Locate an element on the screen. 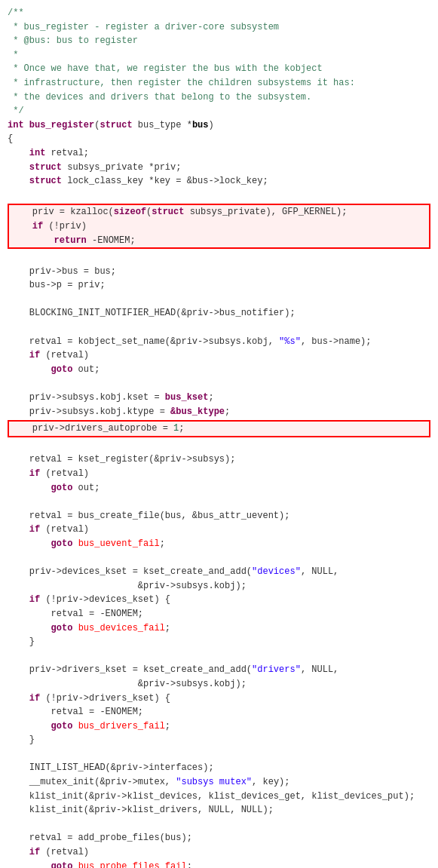 The width and height of the screenshot is (438, 868). line-comment-1: /** is located at coordinates (219, 14).